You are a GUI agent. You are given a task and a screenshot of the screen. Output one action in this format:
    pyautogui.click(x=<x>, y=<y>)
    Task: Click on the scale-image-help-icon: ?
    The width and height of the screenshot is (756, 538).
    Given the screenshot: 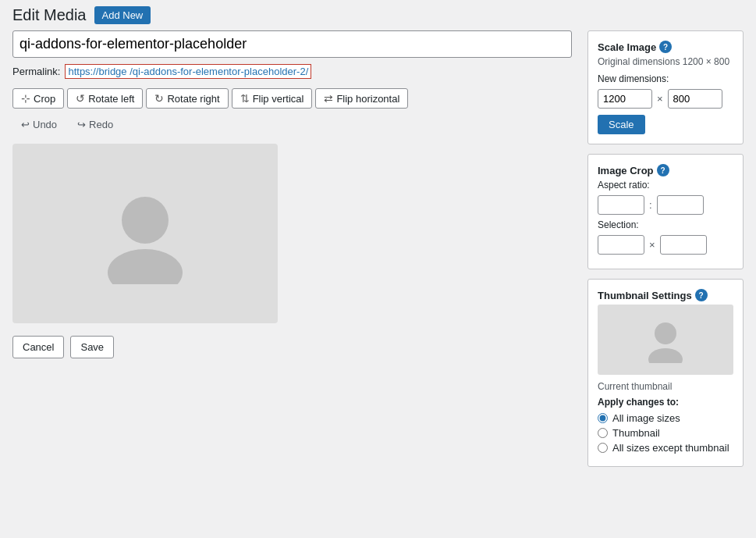 What is the action you would take?
    pyautogui.click(x=665, y=47)
    